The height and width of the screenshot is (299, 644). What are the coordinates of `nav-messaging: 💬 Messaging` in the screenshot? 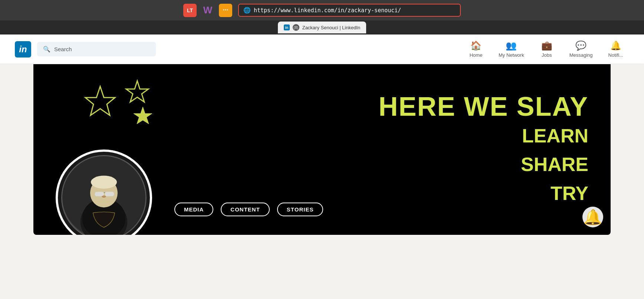 It's located at (581, 49).